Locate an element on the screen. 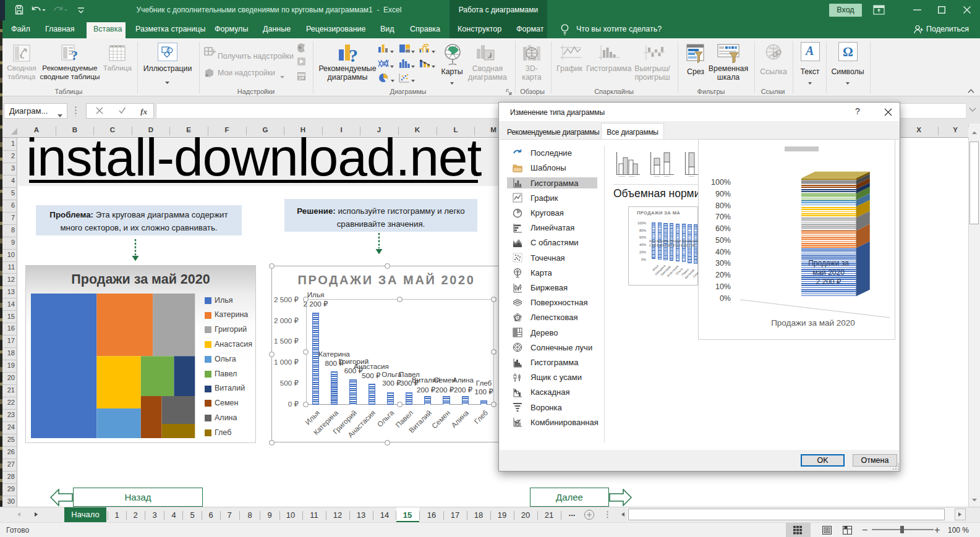 This screenshot has height=537, width=980. svg-text: v is located at coordinates (300, 47).